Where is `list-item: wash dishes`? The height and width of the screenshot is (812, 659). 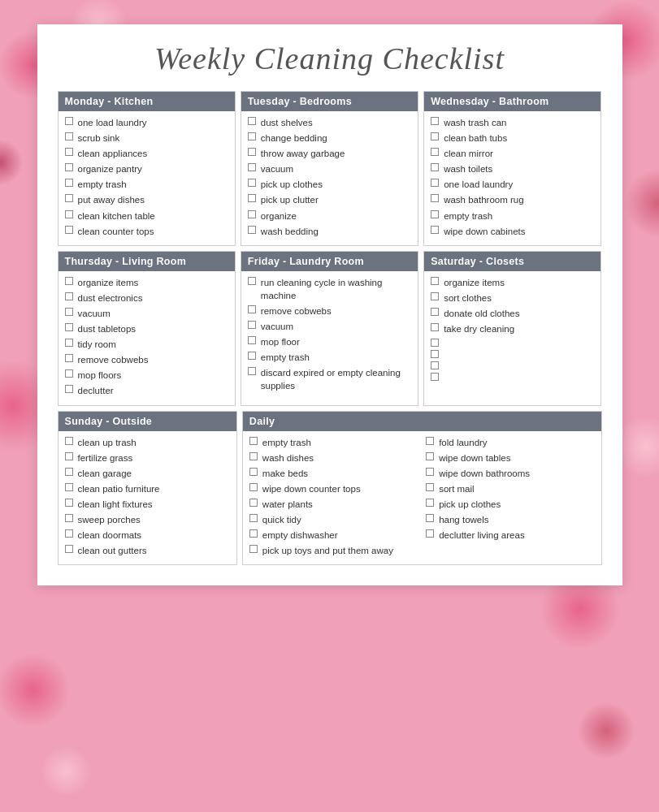
list-item: wash dishes is located at coordinates (333, 458).